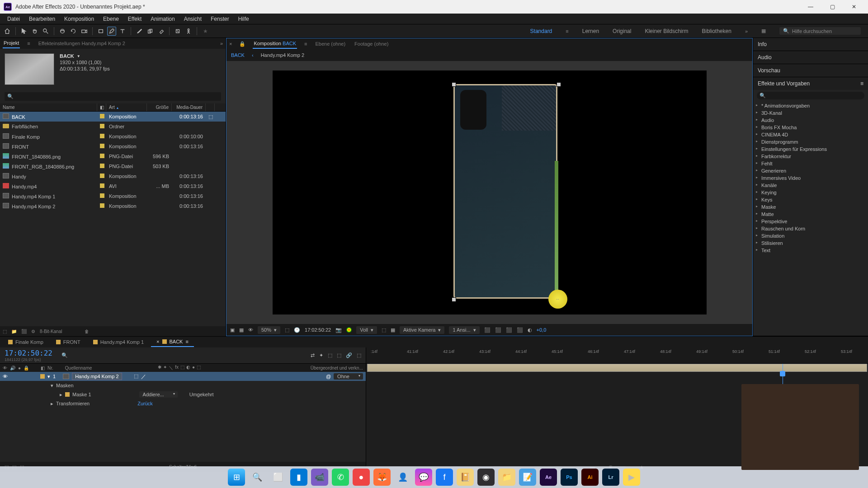 The width and height of the screenshot is (868, 488). Describe the element at coordinates (464, 330) in the screenshot. I see `views-dropdown: 1 Ansi... ▾` at that location.